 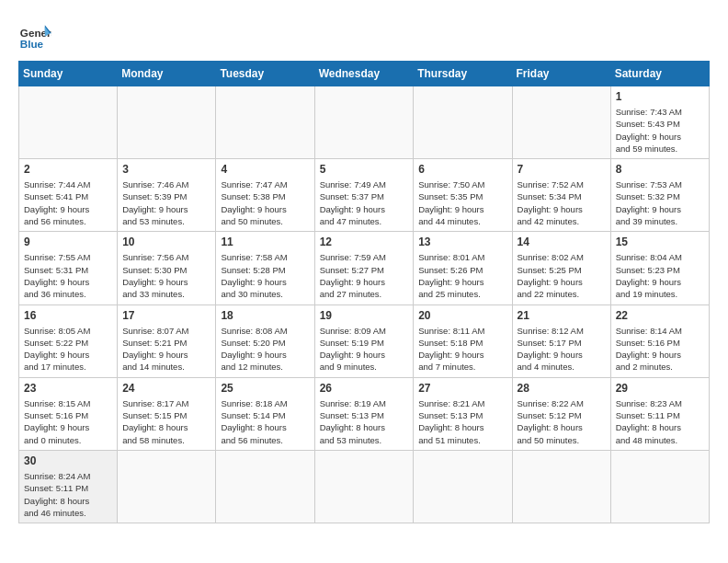 What do you see at coordinates (166, 350) in the screenshot?
I see `day-info: Sunrise: 8:07 AM Sunset: 5:21 PM Dayligh…` at bounding box center [166, 350].